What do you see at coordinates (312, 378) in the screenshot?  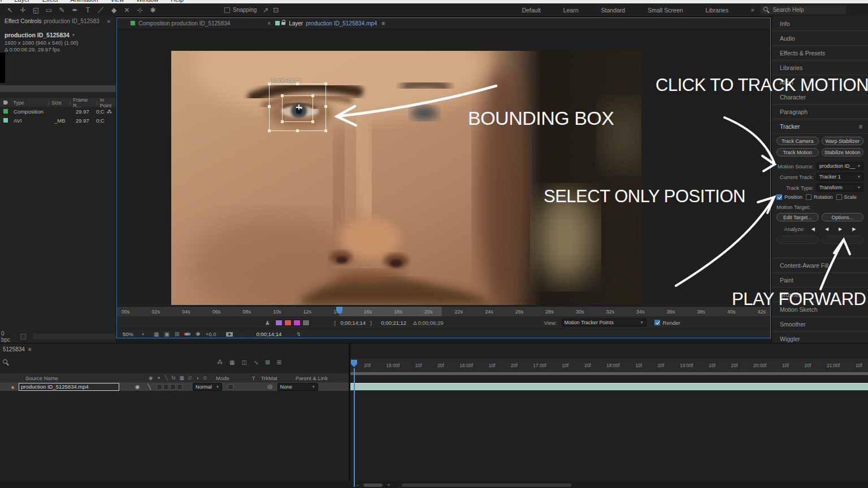 I see `column-parent-link: Parent & Link` at bounding box center [312, 378].